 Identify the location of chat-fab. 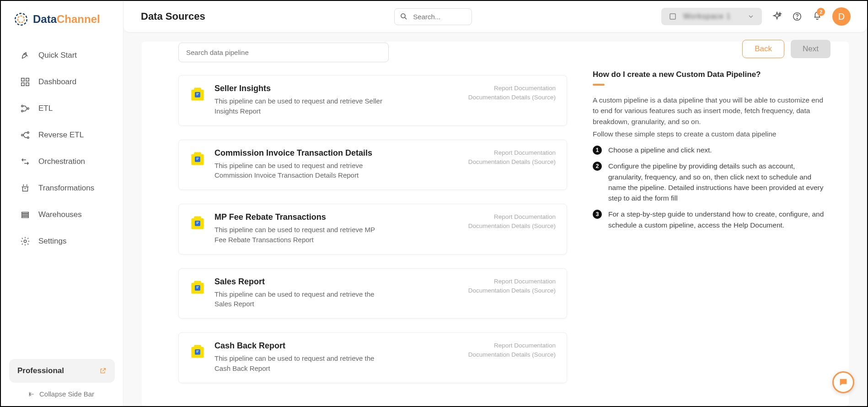
(843, 382).